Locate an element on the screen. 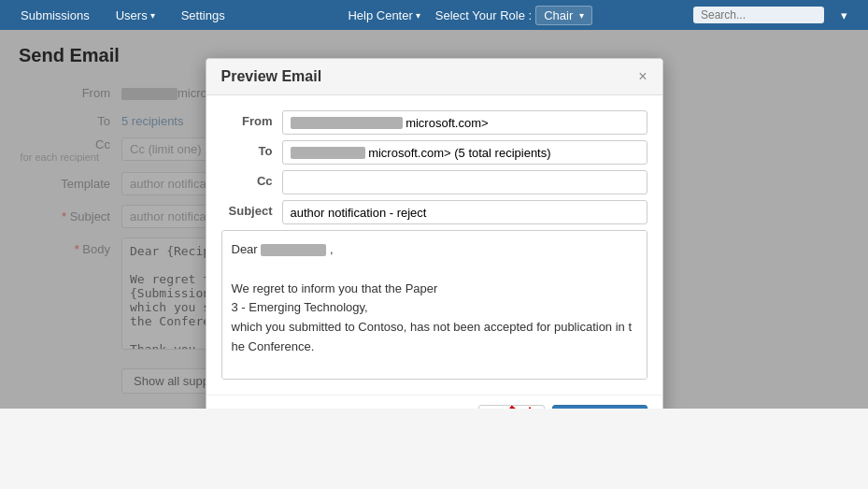 This screenshot has width=868, height=489. modal-from-row: From microsoft.com> is located at coordinates (434, 122).